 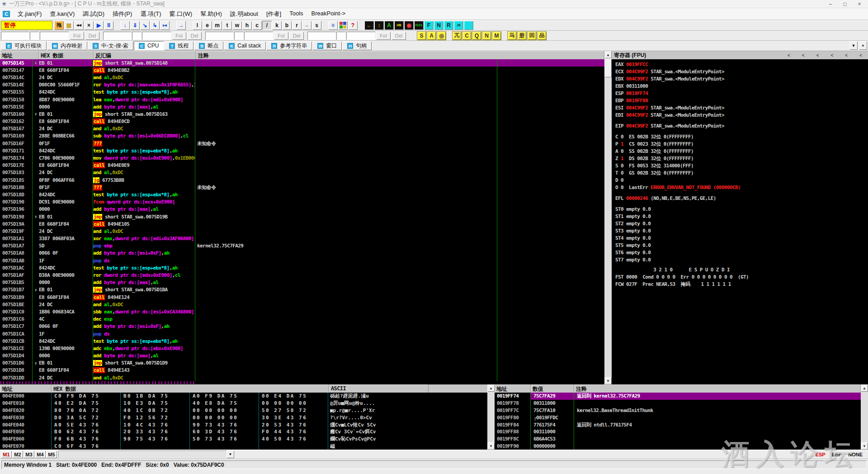 I want to click on register-line: EIP 004C99F2 STAR_swa.<ModuleEntryPoint>, so click(x=741, y=126).